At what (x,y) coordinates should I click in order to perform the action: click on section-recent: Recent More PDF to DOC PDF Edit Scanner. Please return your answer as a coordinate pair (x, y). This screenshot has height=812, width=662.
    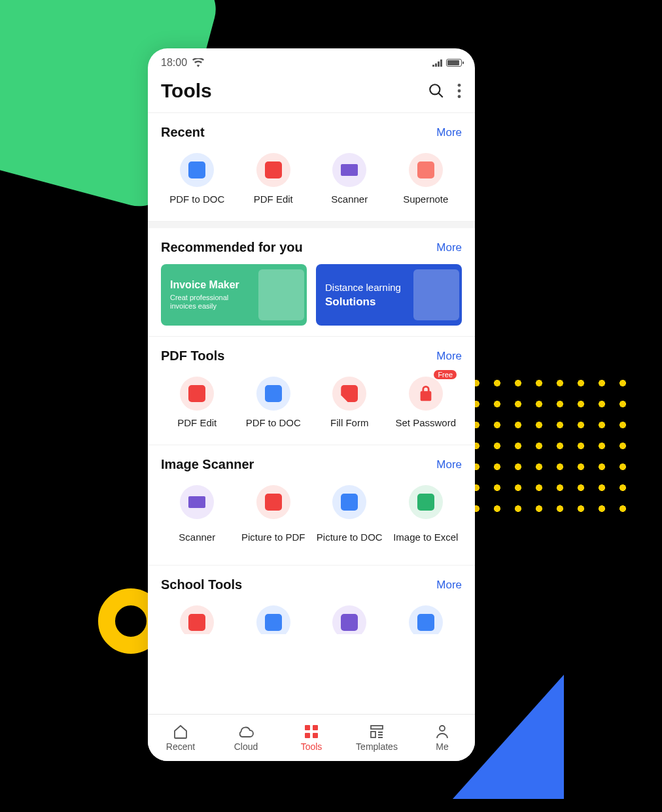
    Looking at the image, I should click on (311, 167).